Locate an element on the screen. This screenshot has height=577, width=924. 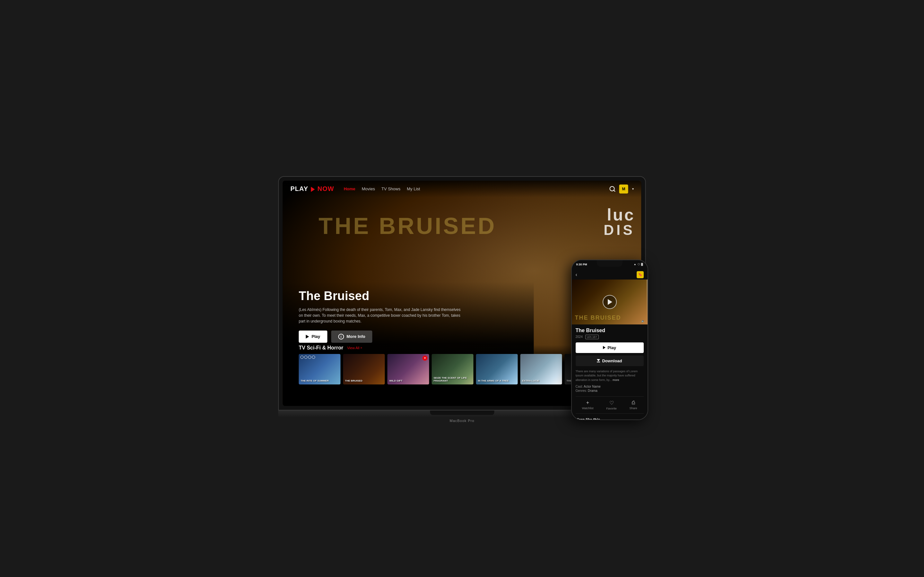
hero-buttons: Play i More Info is located at coordinates (382, 337).